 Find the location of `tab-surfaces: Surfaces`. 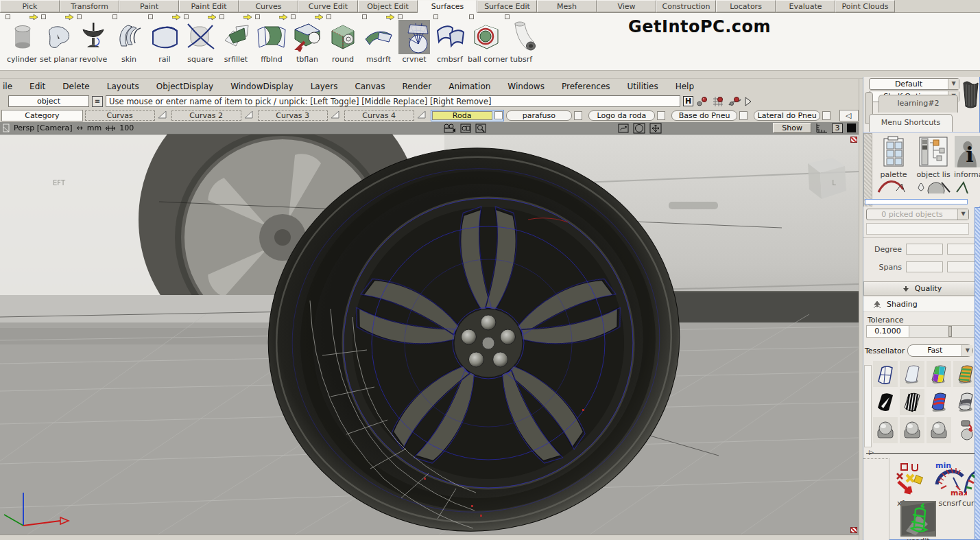

tab-surfaces: Surfaces is located at coordinates (447, 7).